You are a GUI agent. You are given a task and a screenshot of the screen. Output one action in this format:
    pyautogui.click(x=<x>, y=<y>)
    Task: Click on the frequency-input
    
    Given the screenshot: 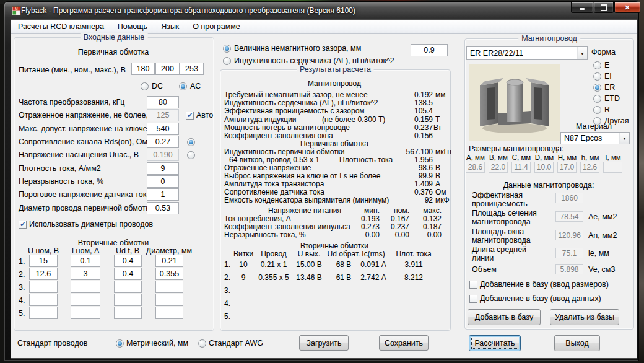 What is the action you would take?
    pyautogui.click(x=163, y=102)
    